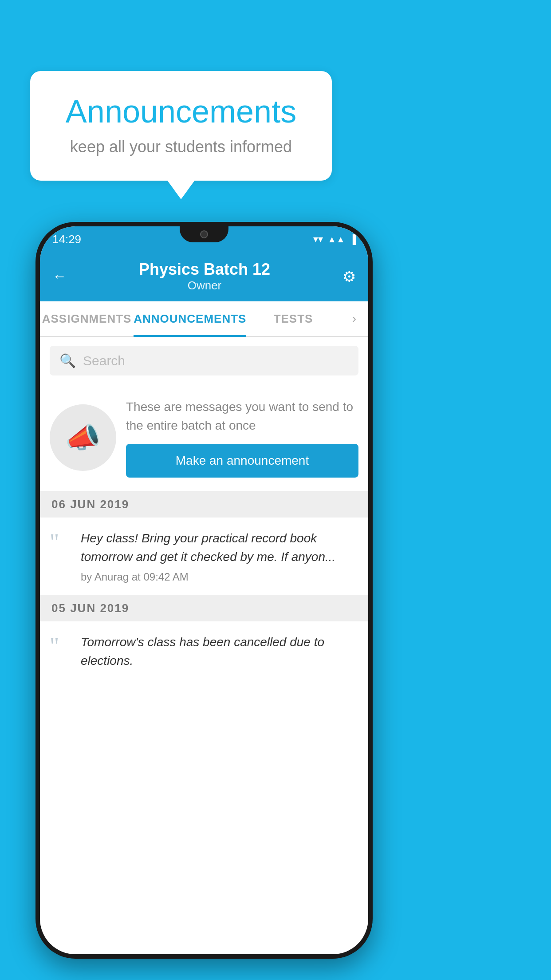  What do you see at coordinates (83, 438) in the screenshot?
I see `megaphone-icon: 📣` at bounding box center [83, 438].